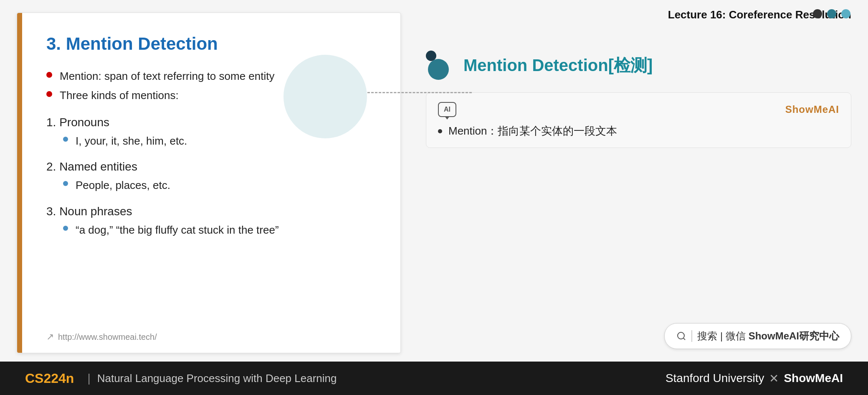 This screenshot has height=395, width=868. I want to click on search-divider, so click(692, 336).